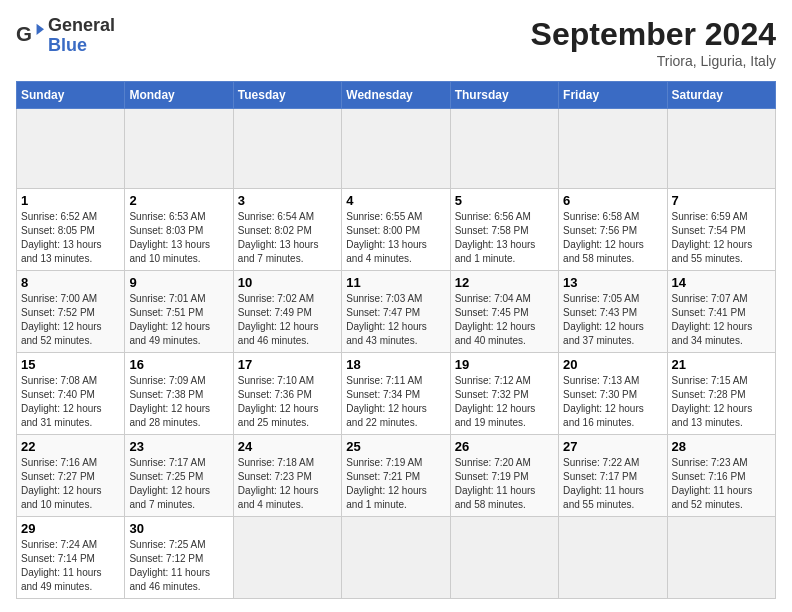 This screenshot has width=792, height=612. Describe the element at coordinates (288, 200) in the screenshot. I see `day-number: 3` at that location.